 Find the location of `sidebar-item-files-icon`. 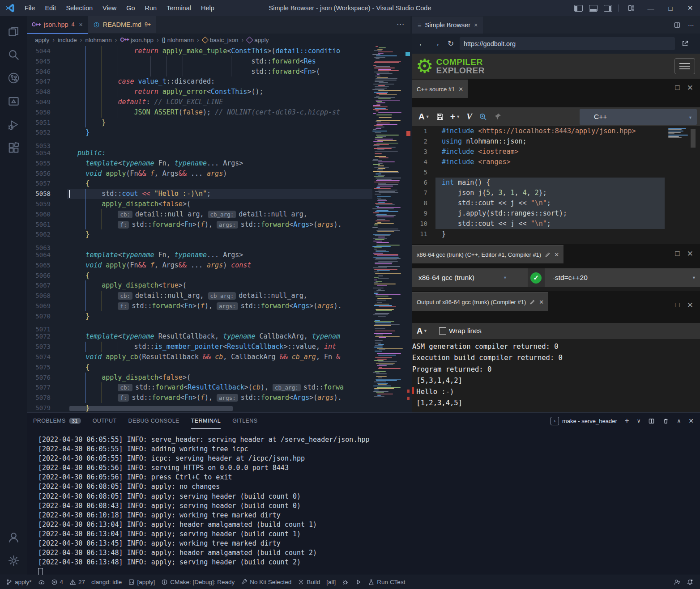

sidebar-item-files-icon is located at coordinates (13, 31).